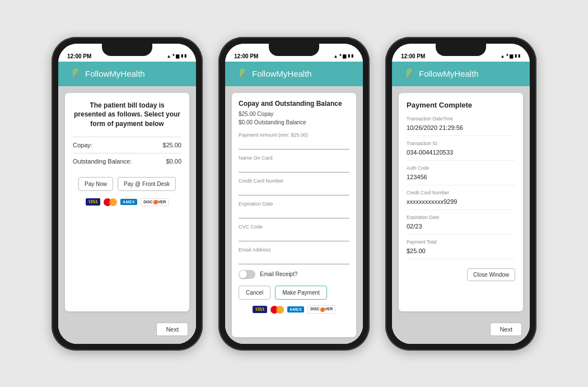 The width and height of the screenshot is (588, 387). Describe the element at coordinates (102, 161) in the screenshot. I see `outstanding-label: Outstanding Balance:` at that location.